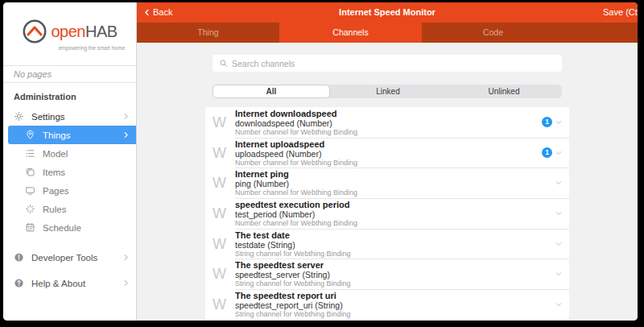 The width and height of the screenshot is (644, 327). Describe the element at coordinates (84, 32) in the screenshot. I see `openhab-logo-text: openHAB` at that location.